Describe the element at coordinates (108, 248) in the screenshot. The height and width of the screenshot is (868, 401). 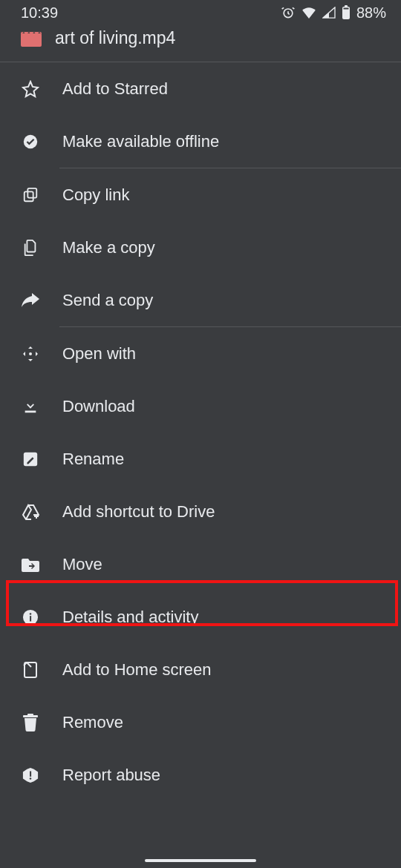
I see `menu-label: Make a copy` at that location.